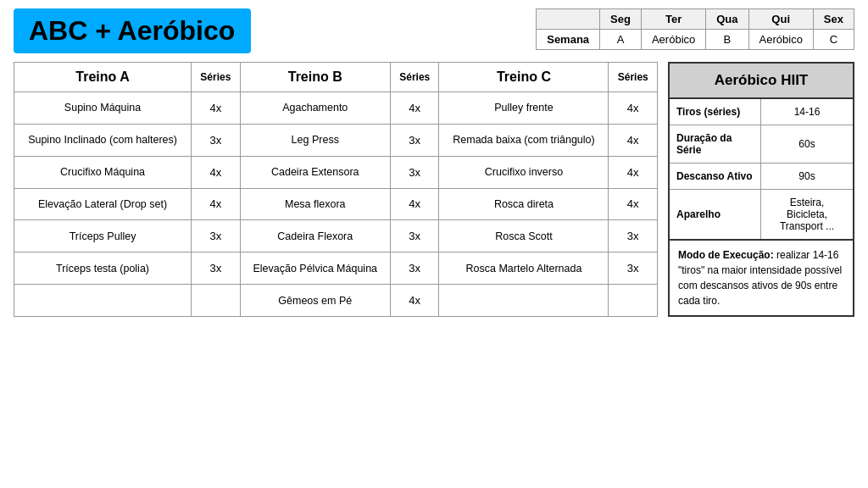 This screenshot has width=868, height=488. I want to click on schedule-day-1: Seg, so click(620, 19).